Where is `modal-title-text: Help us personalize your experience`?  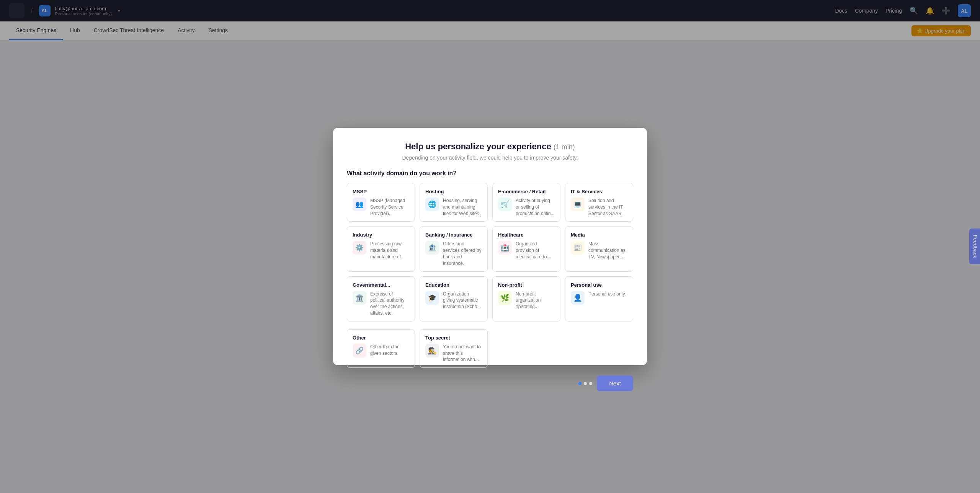 modal-title-text: Help us personalize your experience is located at coordinates (478, 146).